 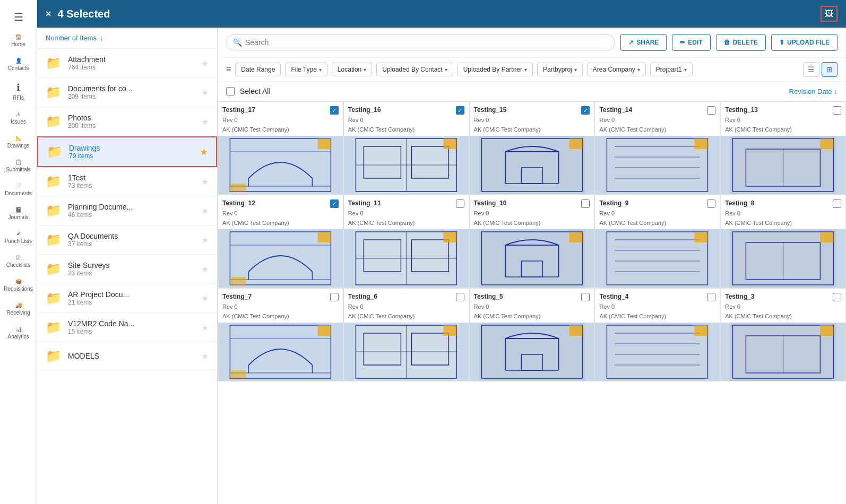 I want to click on select-all-checkbox, so click(x=230, y=91).